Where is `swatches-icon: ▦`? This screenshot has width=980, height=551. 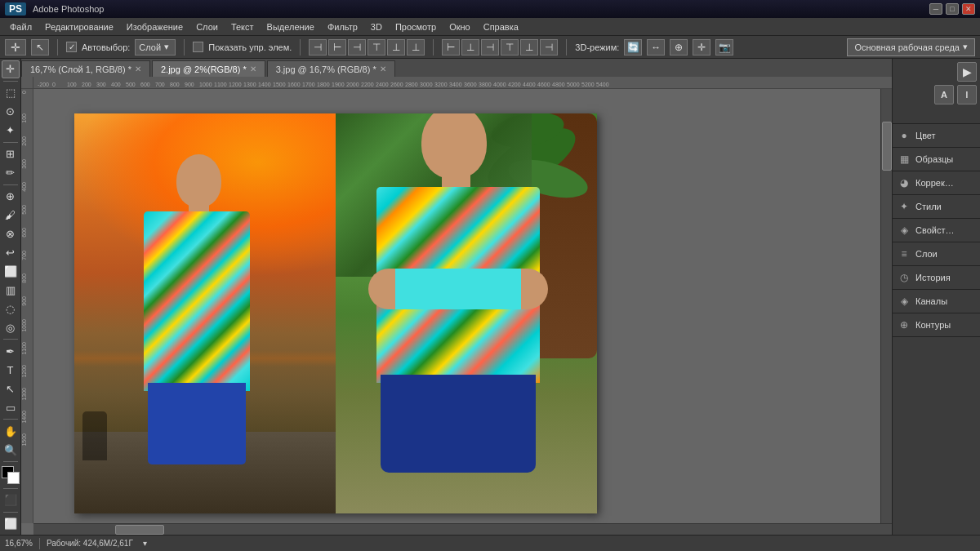
swatches-icon: ▦ is located at coordinates (904, 159).